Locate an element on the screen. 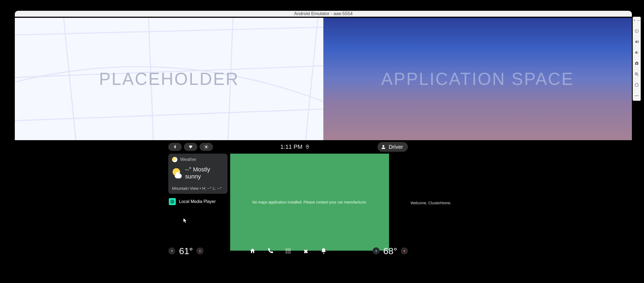  camera-icon is located at coordinates (637, 63).